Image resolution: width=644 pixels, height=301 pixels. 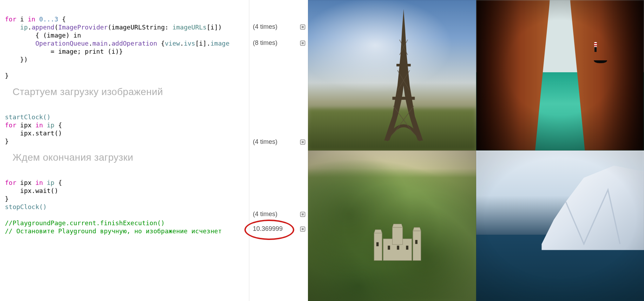 What do you see at coordinates (41, 133) in the screenshot?
I see `call-ipx-start: ipx.start()` at bounding box center [41, 133].